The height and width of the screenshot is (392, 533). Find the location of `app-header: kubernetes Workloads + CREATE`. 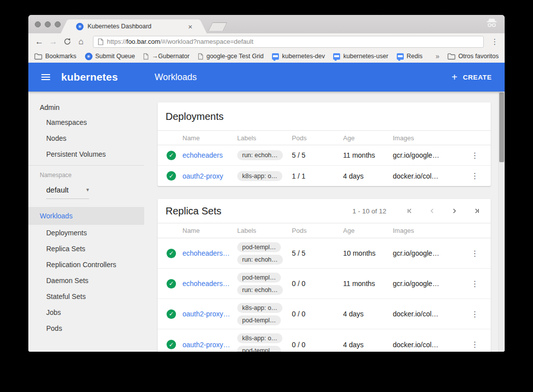

app-header: kubernetes Workloads + CREATE is located at coordinates (266, 77).